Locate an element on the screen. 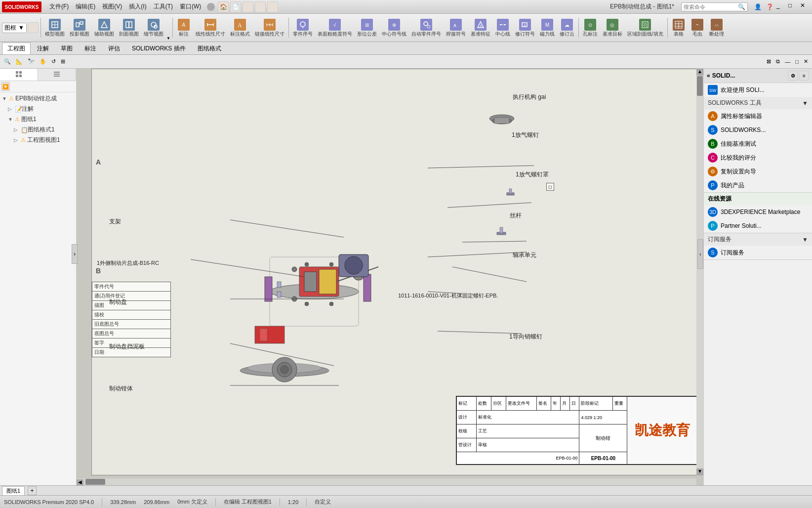 The width and height of the screenshot is (812, 508). tab-drawing: 工程图 is located at coordinates (16, 48).